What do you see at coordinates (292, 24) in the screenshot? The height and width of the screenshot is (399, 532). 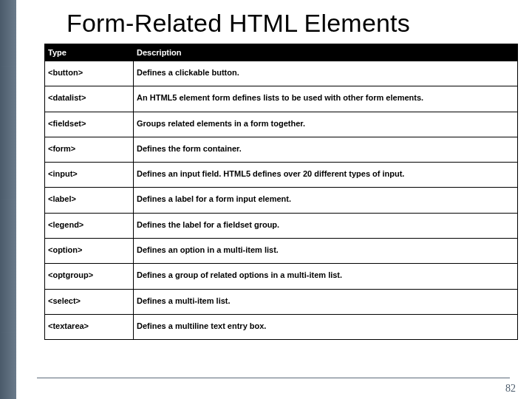 I see `page-title: Form-Related HTML Elements` at bounding box center [292, 24].